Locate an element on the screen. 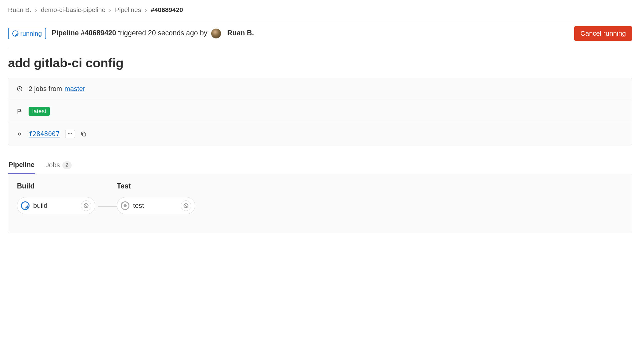  commit-sha-link: f2848007 is located at coordinates (44, 134).